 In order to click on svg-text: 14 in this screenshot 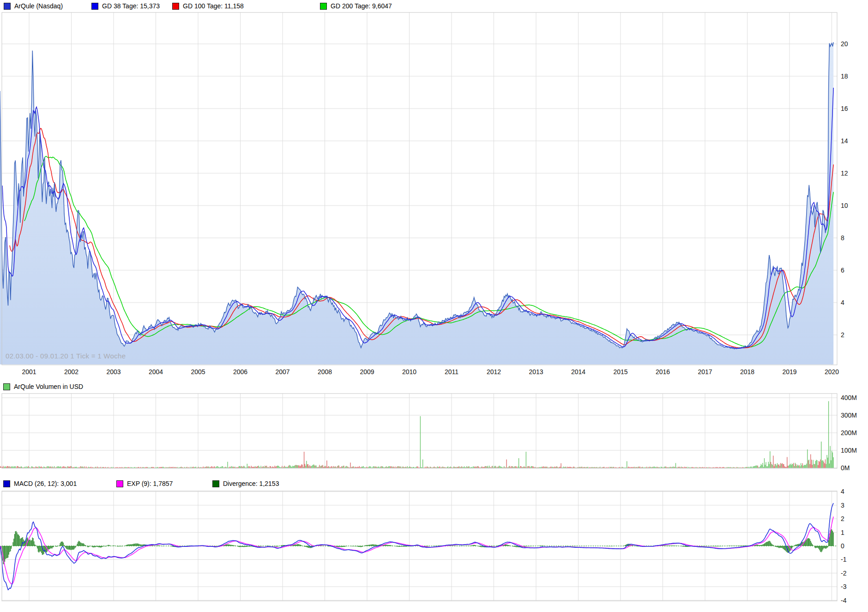, I will do `click(844, 141)`.